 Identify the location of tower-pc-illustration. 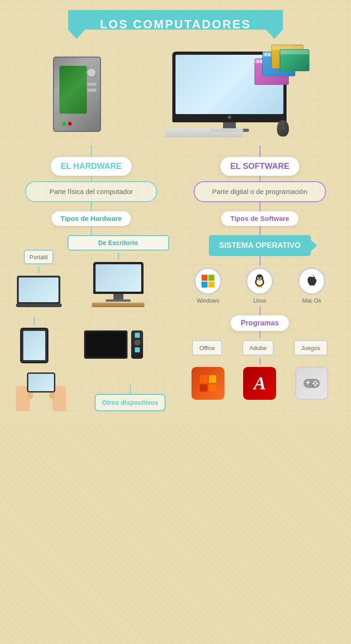
(77, 94).